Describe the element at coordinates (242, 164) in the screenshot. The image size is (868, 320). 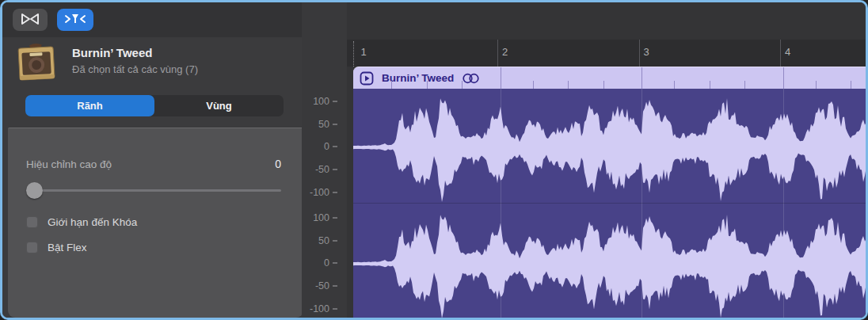
I see `pitch-correction-value: 0` at that location.